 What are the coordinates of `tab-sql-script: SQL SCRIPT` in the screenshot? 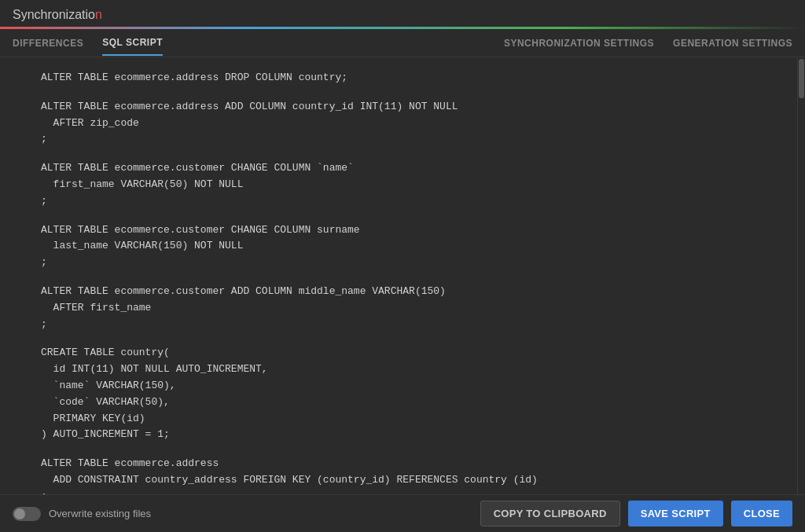 It's located at (132, 43).